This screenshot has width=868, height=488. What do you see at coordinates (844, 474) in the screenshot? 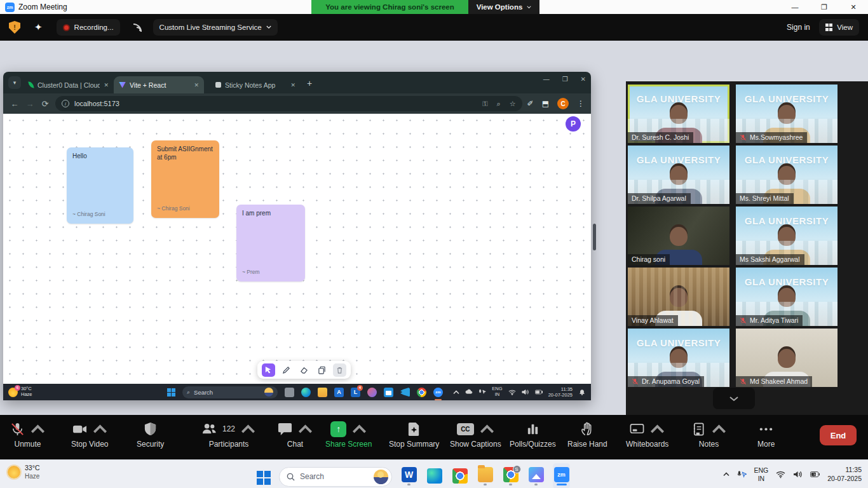
I see `clock: 11:3520-07-2025` at bounding box center [844, 474].